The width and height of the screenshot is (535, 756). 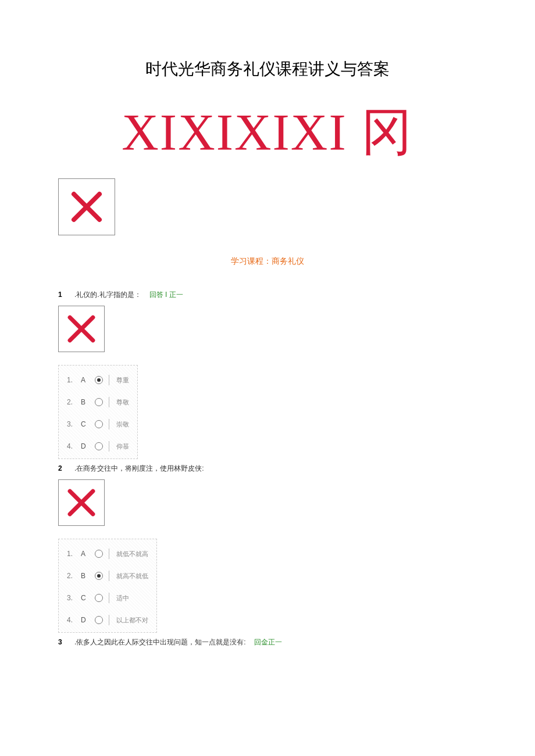 I want to click on option-label: 崇敬, so click(x=123, y=424).